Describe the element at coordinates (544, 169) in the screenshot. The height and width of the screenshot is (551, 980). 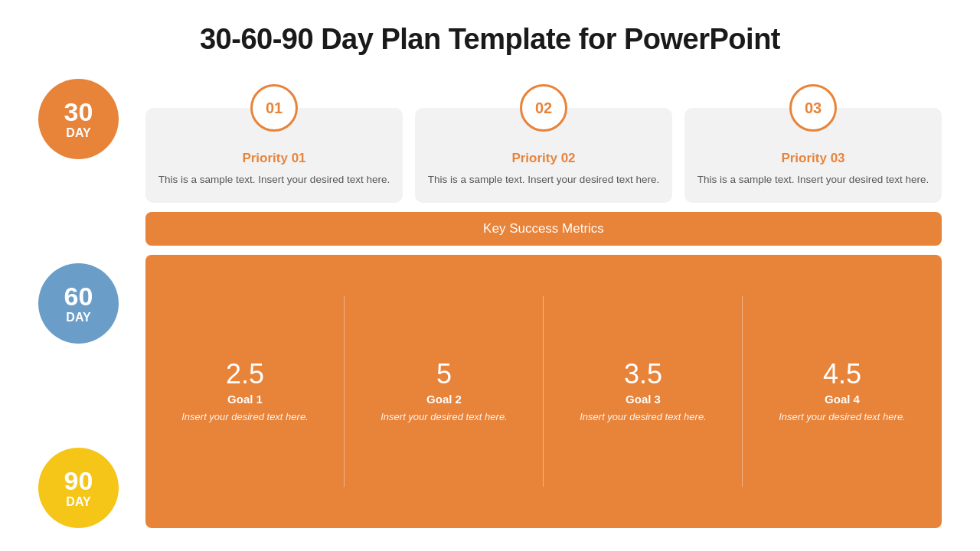
I see `priority-card-2-inner: Priority 02 This is a sample text. Inser…` at that location.